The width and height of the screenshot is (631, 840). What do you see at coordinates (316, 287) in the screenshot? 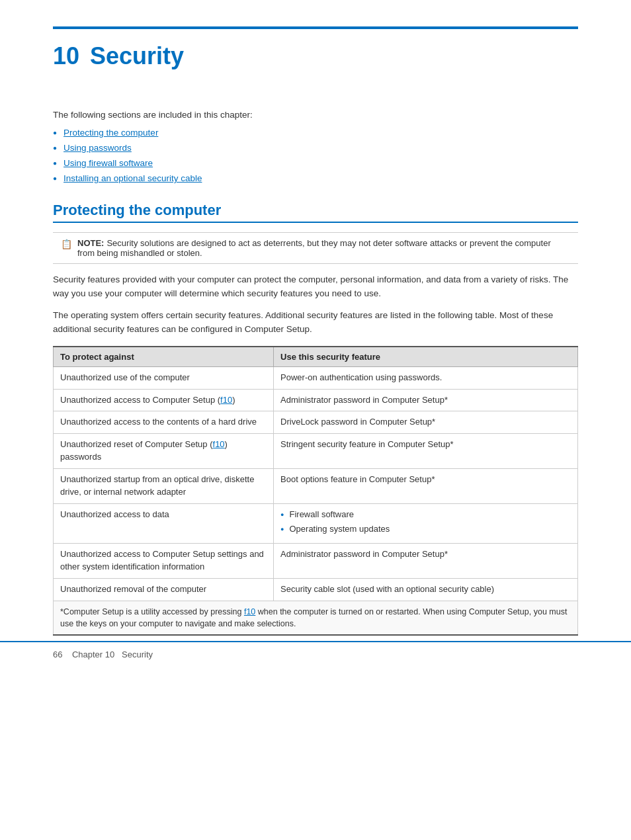
I see `body-para-1: Security features provided with your com…` at bounding box center [316, 287].